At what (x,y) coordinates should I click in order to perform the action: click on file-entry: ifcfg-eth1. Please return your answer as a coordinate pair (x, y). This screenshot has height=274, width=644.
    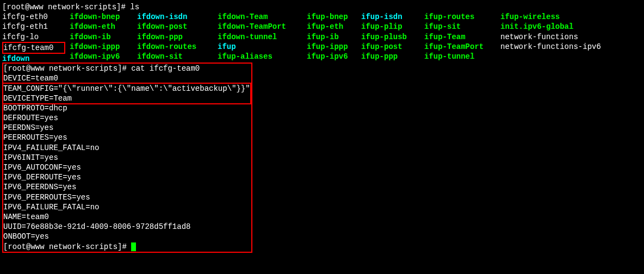
    Looking at the image, I should click on (34, 27).